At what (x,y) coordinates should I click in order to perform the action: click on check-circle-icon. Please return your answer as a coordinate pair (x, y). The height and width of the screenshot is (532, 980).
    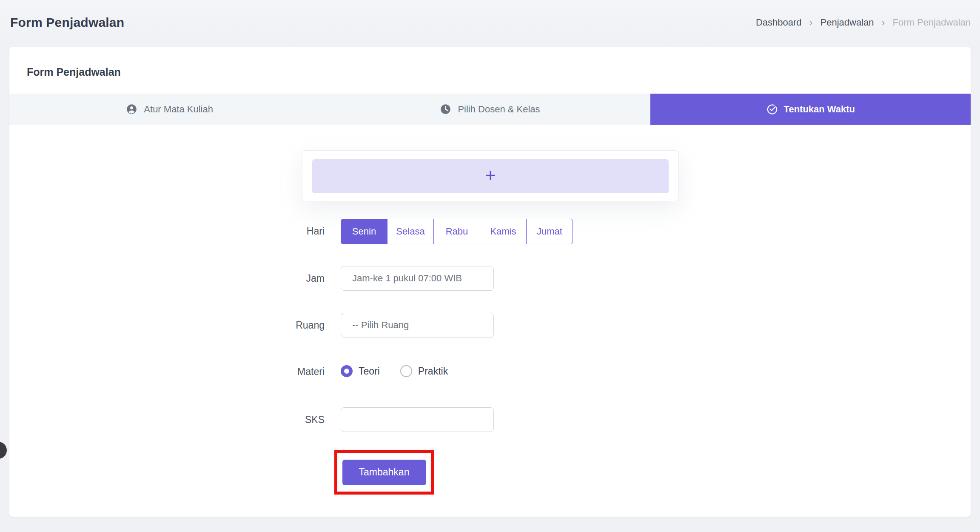
    Looking at the image, I should click on (772, 109).